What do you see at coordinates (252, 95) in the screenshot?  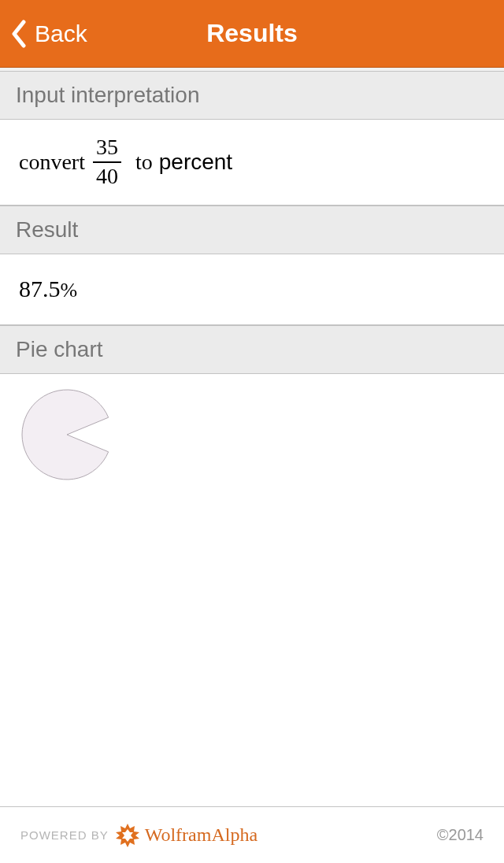 I see `section-header-input-interpretation: Input interpretation` at bounding box center [252, 95].